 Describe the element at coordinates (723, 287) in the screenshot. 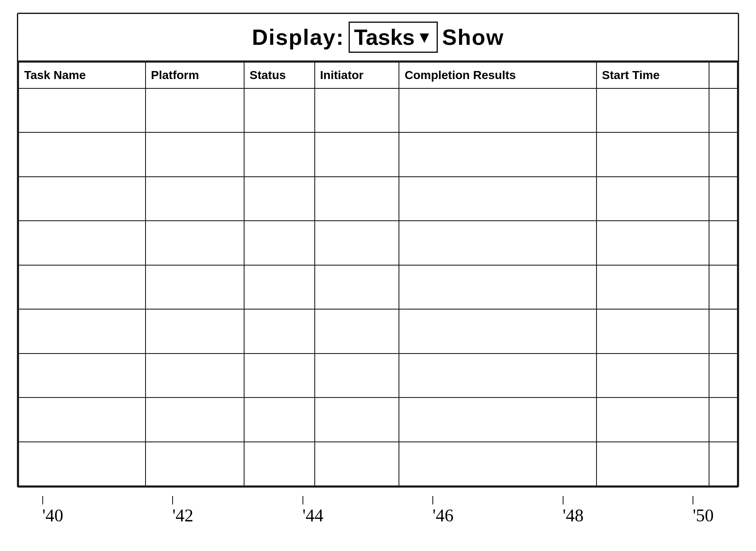

I see `cell-r4-c6` at that location.